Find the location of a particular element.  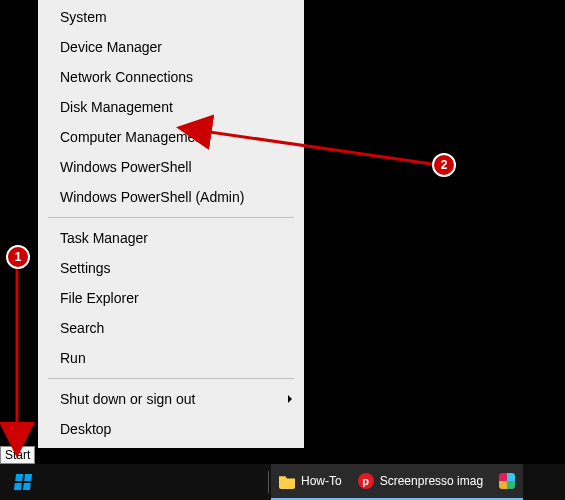

taskbar: StartHow-TopScreenpresso imag is located at coordinates (282, 482).